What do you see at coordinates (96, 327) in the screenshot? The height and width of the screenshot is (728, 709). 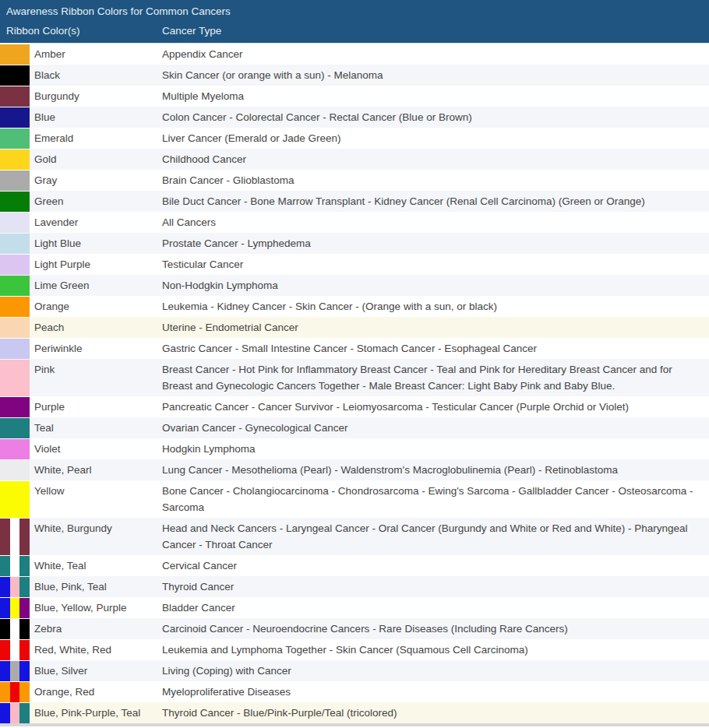 I see `ribbon-color-label: Peach` at bounding box center [96, 327].